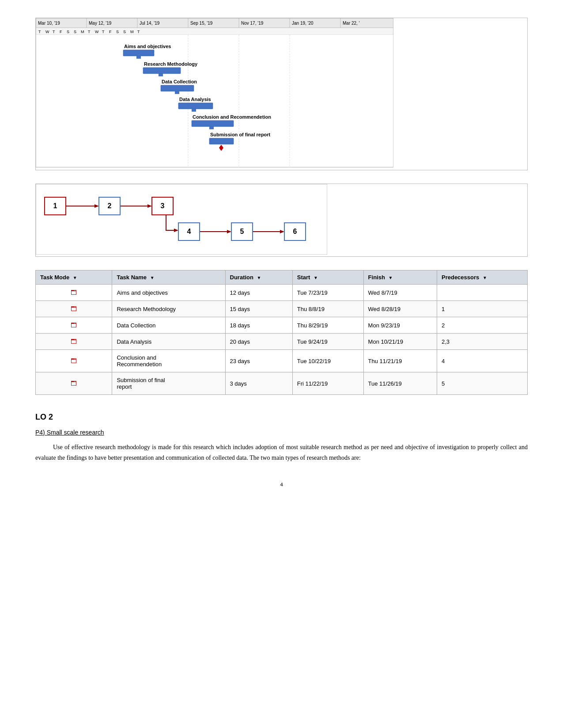  What do you see at coordinates (240, 135) in the screenshot?
I see `svg-text: Submission of final report` at bounding box center [240, 135].